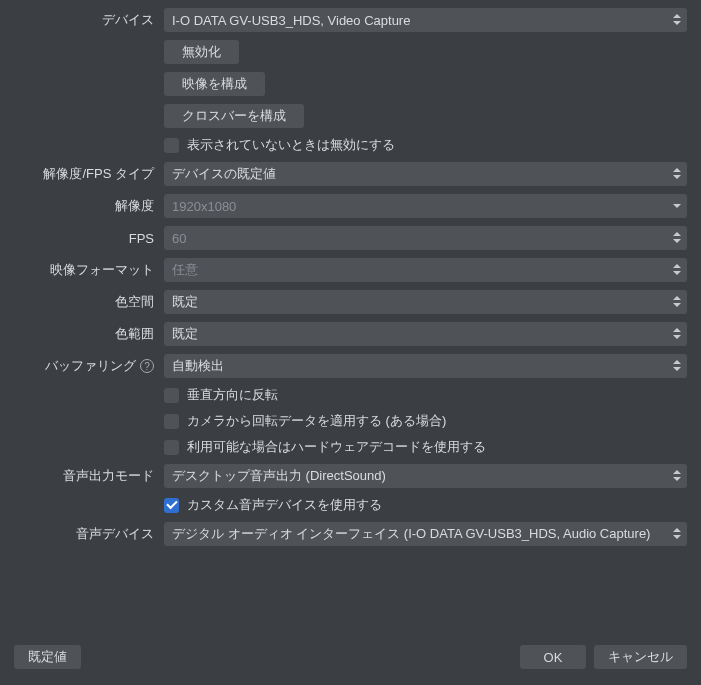 The height and width of the screenshot is (685, 701). What do you see at coordinates (426, 534) in the screenshot?
I see `audio-device-select: デジタル オーディオ インターフェイス (I-O DATA GV-USB3_HD…` at bounding box center [426, 534].